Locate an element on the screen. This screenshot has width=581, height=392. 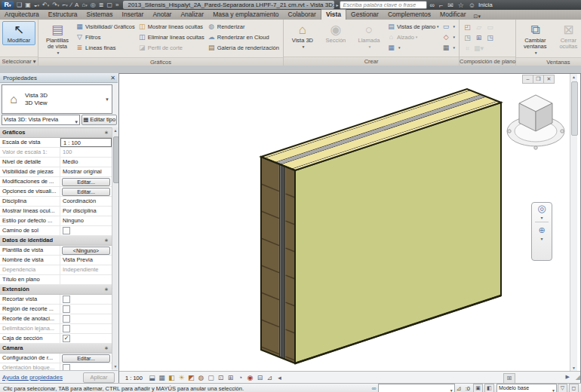
value-field is located at coordinates (86, 280).